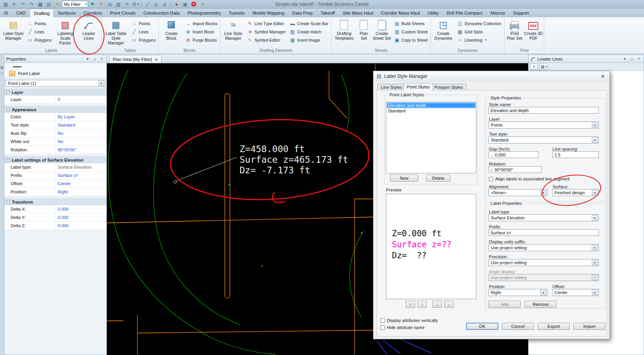  Describe the element at coordinates (492, 76) in the screenshot. I see `dialog-titlebar: ▤ Label Style Manager ×` at that location.